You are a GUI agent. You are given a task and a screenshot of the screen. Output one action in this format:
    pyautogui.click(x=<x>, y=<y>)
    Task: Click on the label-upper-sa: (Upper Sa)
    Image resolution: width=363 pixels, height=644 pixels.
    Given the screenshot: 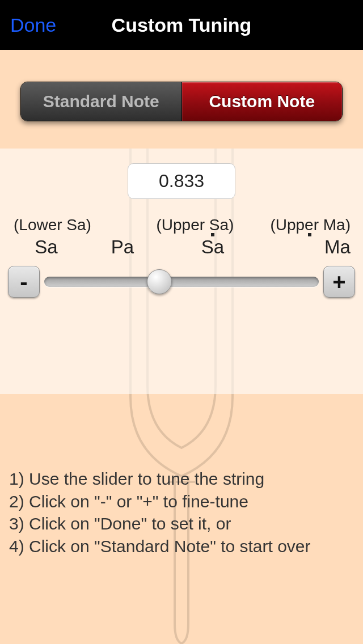 What is the action you would take?
    pyautogui.click(x=182, y=225)
    